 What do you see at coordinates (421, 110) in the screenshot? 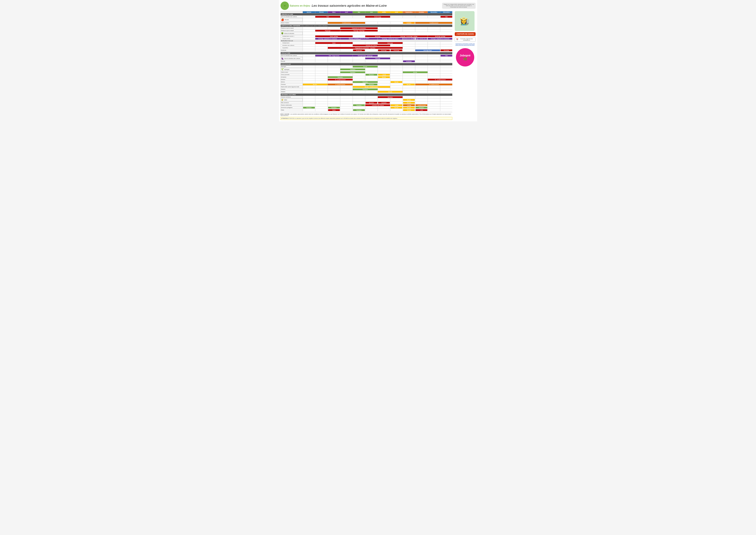
I see `t-tb-10: - et tri` at bounding box center [421, 110].